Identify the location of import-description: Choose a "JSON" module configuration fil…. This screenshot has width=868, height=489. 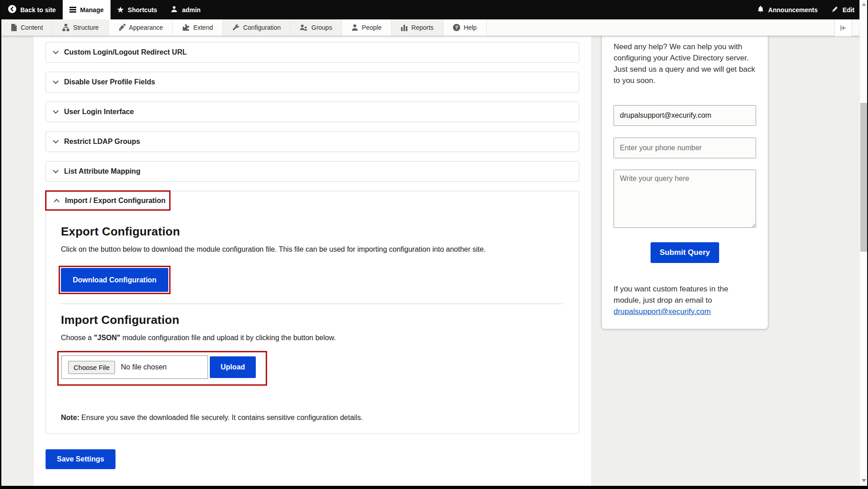
(314, 338).